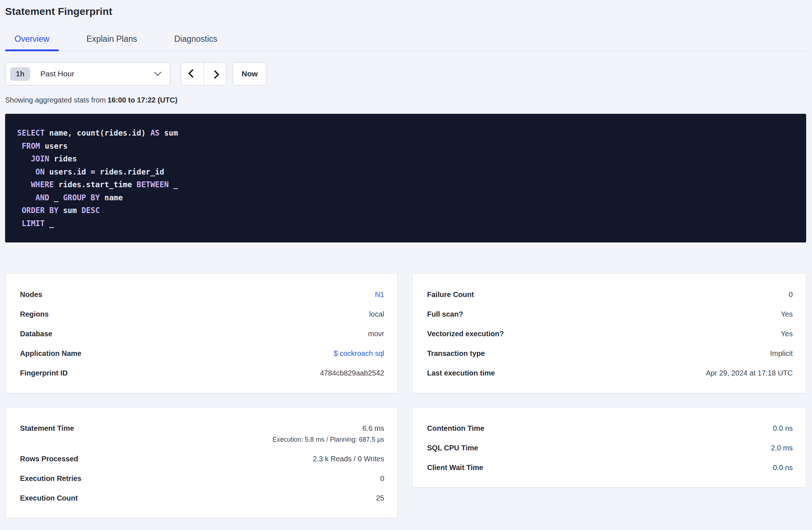  Describe the element at coordinates (31, 294) in the screenshot. I see `stat-label: Nodes` at that location.